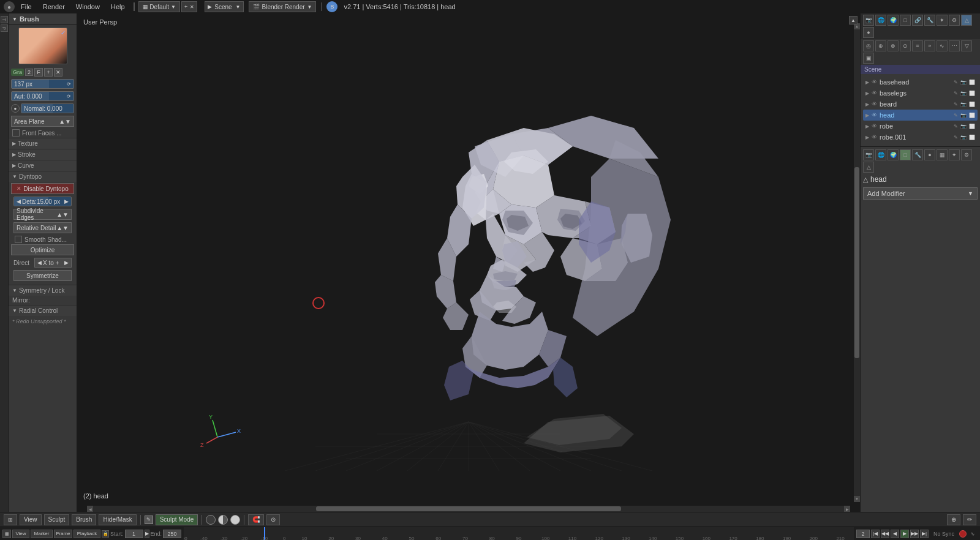 This screenshot has width=980, height=540. I want to click on symmetrize-btn: Symmetrize, so click(43, 276).